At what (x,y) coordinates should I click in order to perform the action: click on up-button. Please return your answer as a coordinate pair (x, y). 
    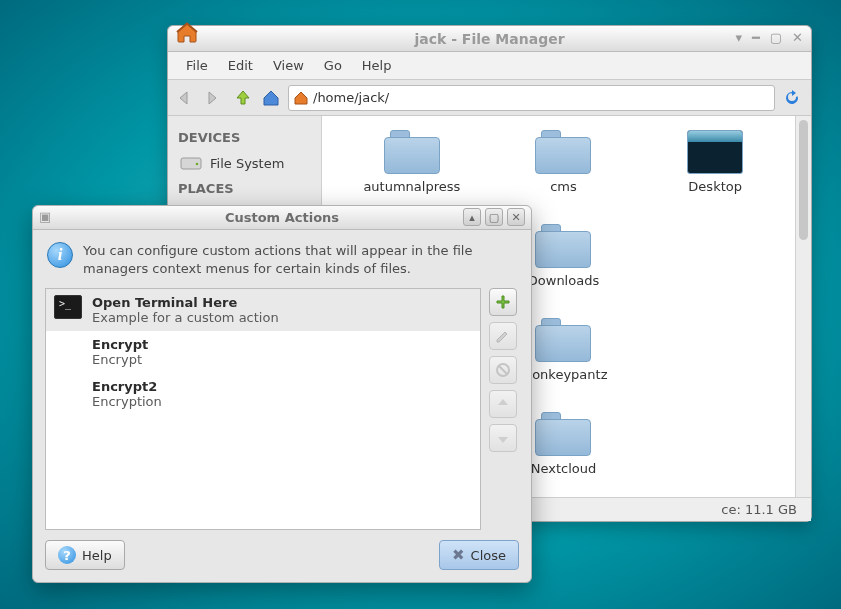
    Looking at the image, I should click on (243, 98).